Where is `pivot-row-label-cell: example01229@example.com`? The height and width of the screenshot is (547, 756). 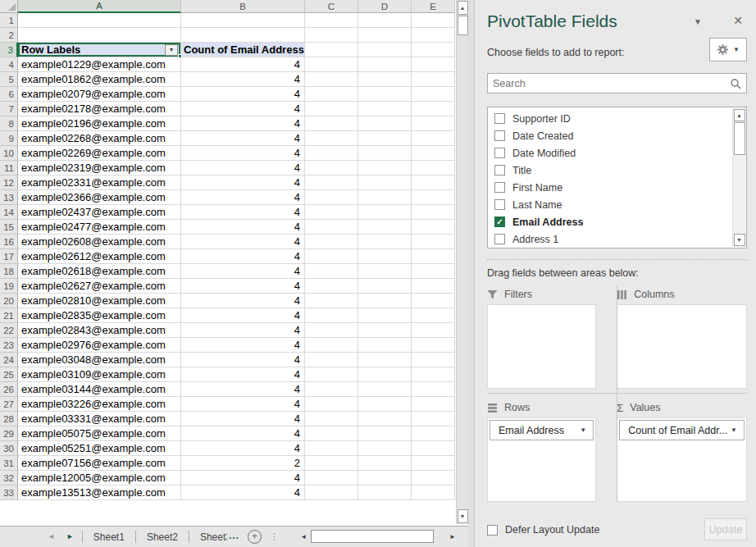 pivot-row-label-cell: example01229@example.com is located at coordinates (100, 65).